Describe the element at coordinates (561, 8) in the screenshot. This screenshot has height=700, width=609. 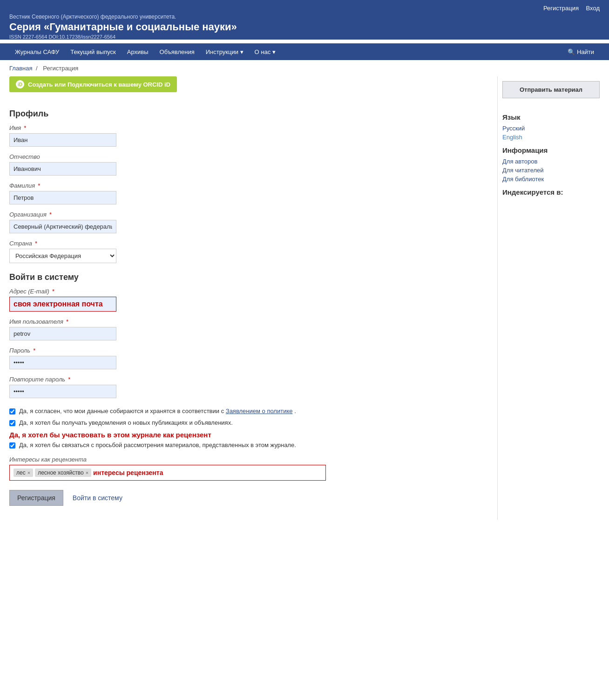
I see `register-link: Регистрация` at that location.